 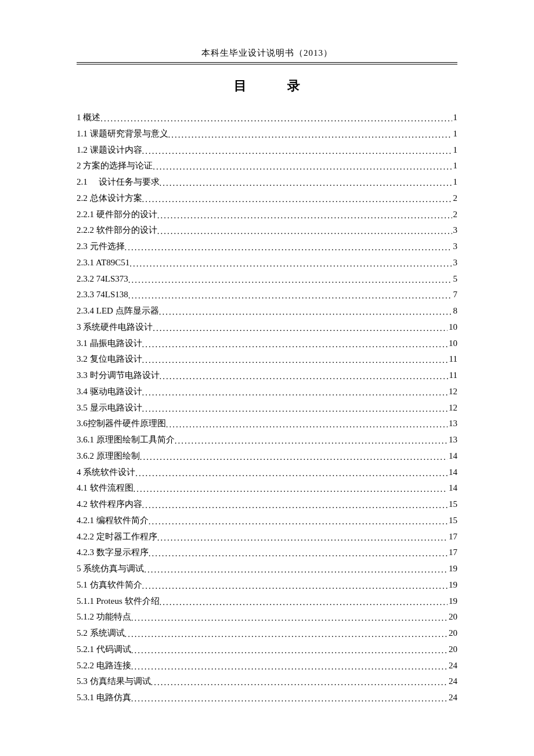 What do you see at coordinates (267, 376) in the screenshot?
I see `toc-entry: 3.3 时分调节电路设计11` at bounding box center [267, 376].